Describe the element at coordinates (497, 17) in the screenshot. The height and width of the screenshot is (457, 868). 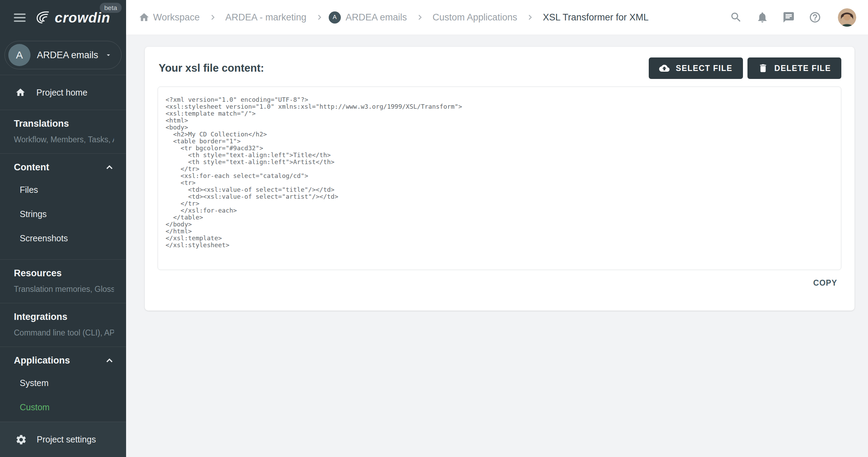
I see `topbar: Workspace ARDEA - marketing A ARDEA emai…` at that location.